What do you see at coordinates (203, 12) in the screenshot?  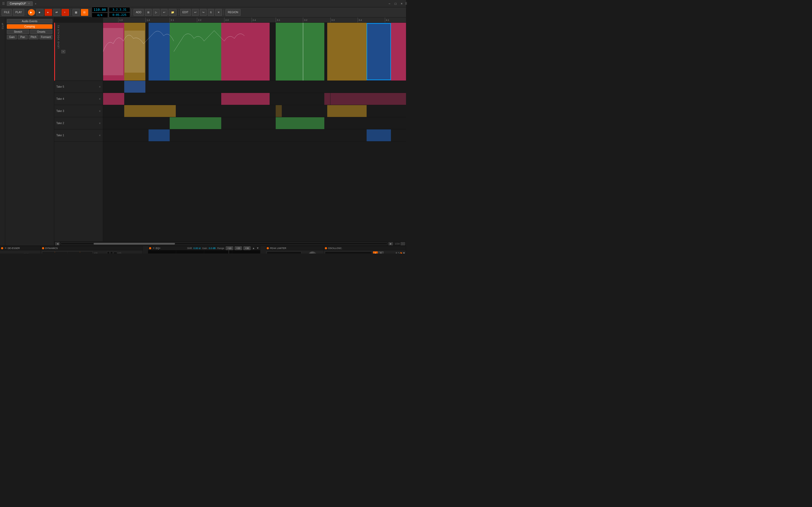 I see `redo-button: ↪` at bounding box center [203, 12].